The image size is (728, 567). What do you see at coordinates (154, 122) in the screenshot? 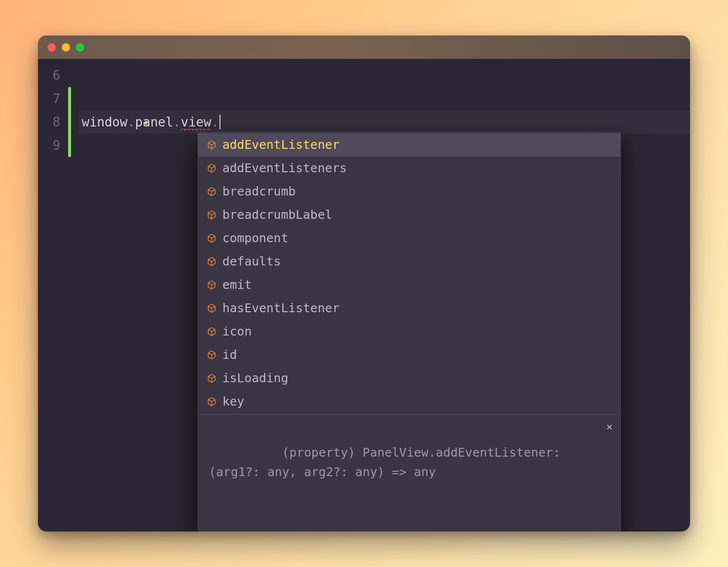
I see `code-token: panel` at bounding box center [154, 122].